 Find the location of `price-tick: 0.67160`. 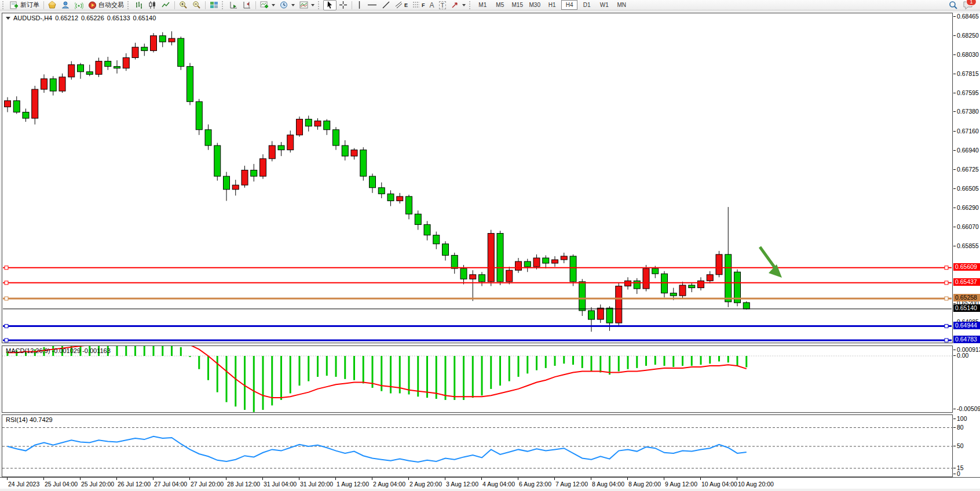

price-tick: 0.67160 is located at coordinates (968, 131).